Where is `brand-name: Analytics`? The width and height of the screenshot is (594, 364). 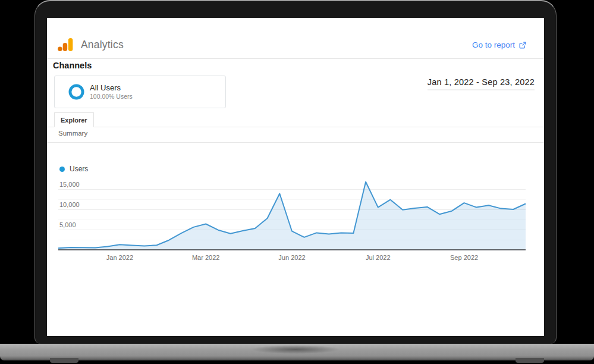
brand-name: Analytics is located at coordinates (102, 45).